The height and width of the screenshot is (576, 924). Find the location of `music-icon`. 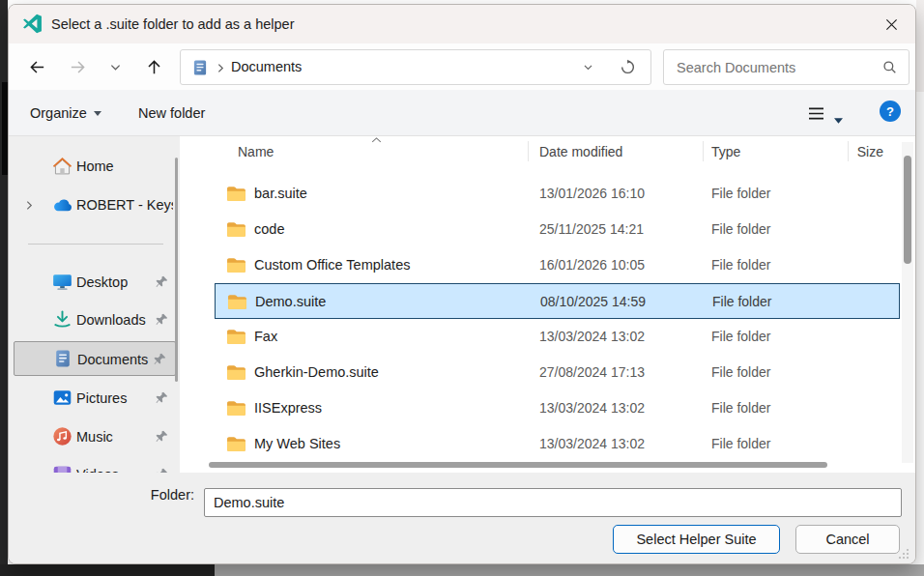

music-icon is located at coordinates (62, 437).